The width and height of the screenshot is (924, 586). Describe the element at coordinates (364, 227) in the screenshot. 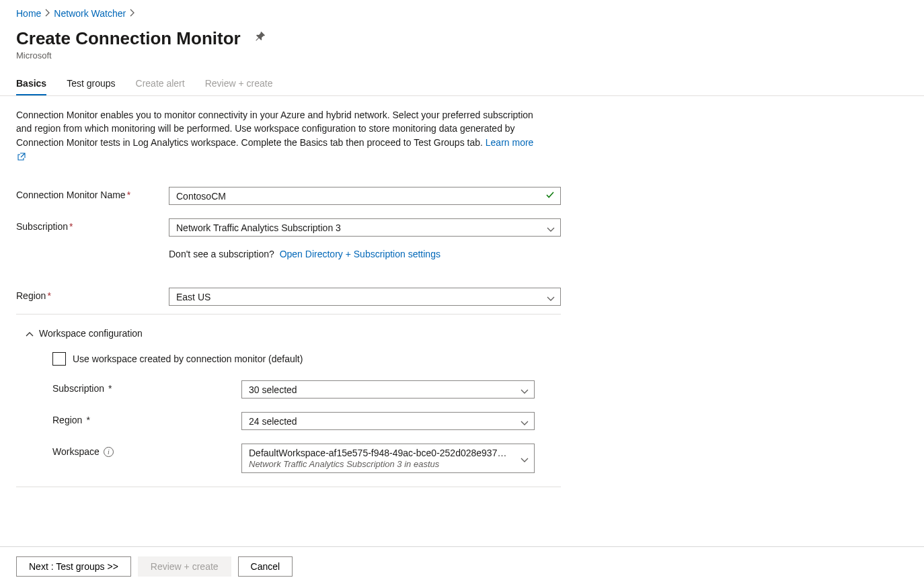

I see `subscription-select: Network Traffic Analytics Subscription 3` at that location.